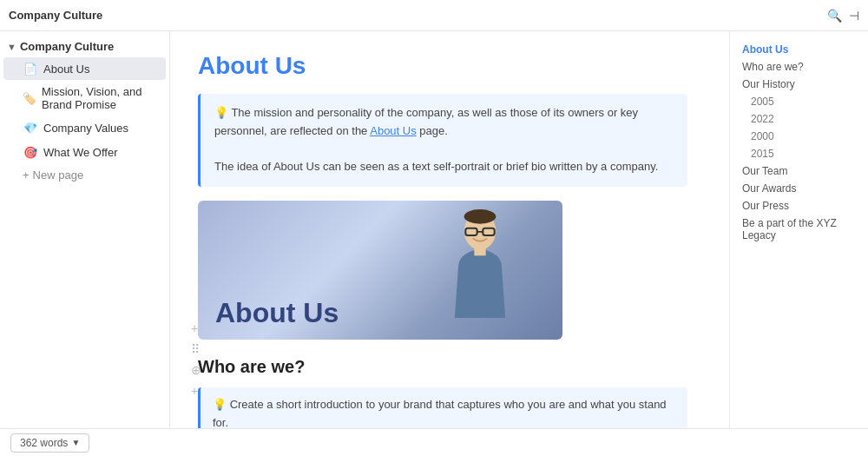  Describe the element at coordinates (443, 66) in the screenshot. I see `page-title: About Us` at that location.